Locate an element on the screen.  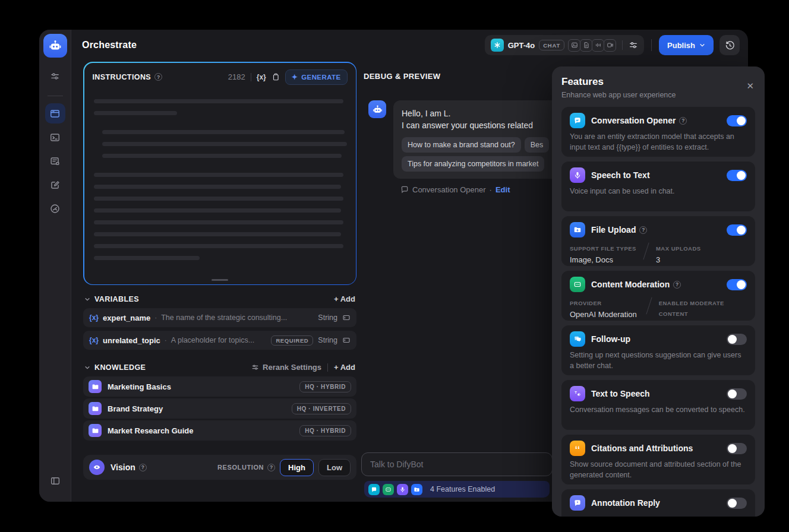
annotation-reply-icon is located at coordinates (577, 503).